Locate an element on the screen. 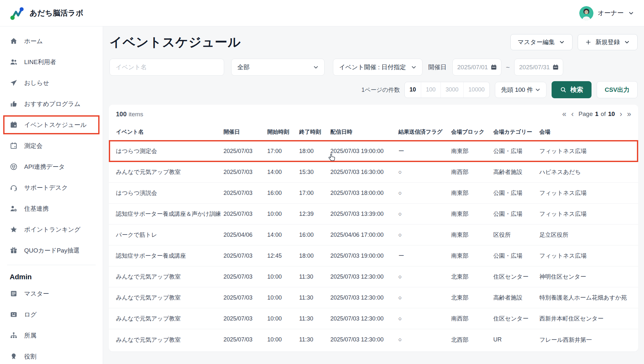 The height and width of the screenshot is (364, 644). table-cell: ー is located at coordinates (425, 256).